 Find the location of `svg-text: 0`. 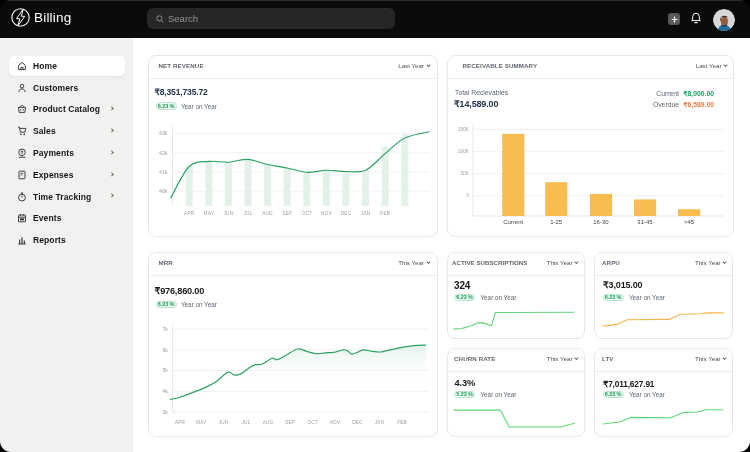

svg-text: 0 is located at coordinates (468, 196).